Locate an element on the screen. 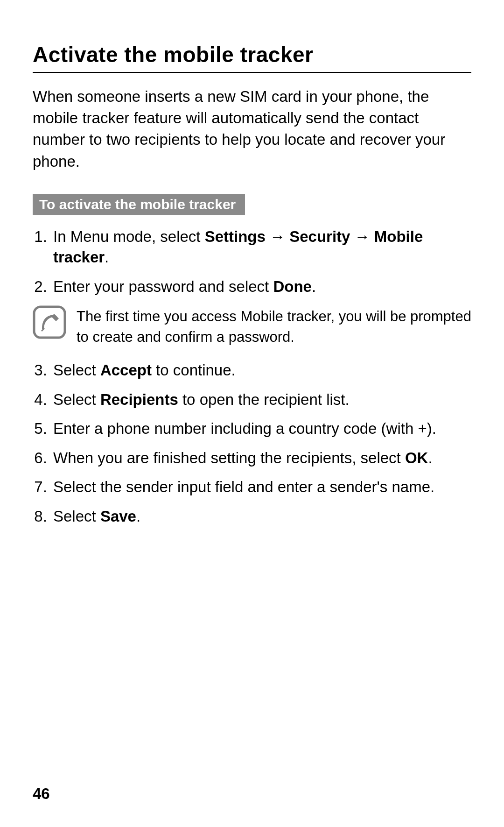 The width and height of the screenshot is (504, 827). step-8-text-prefix: Select is located at coordinates (77, 516).